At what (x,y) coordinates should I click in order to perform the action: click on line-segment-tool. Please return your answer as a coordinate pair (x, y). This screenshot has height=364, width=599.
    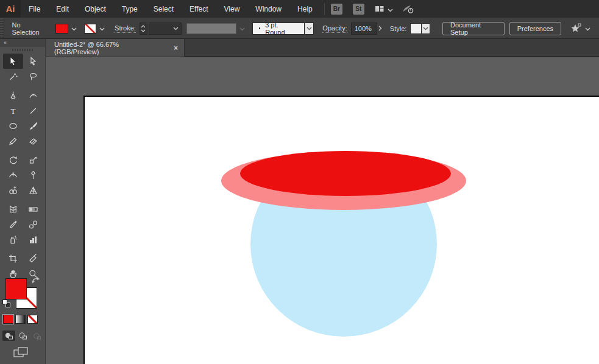
    Looking at the image, I should click on (33, 111).